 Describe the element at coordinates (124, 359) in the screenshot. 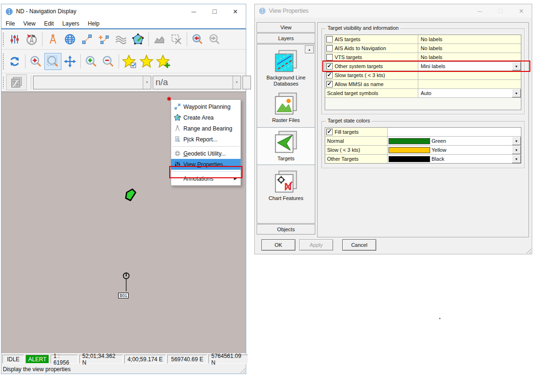

I see `status-bar: IDLE ALERT 1 : 61956 52;01;34.362 N 4;00…` at that location.